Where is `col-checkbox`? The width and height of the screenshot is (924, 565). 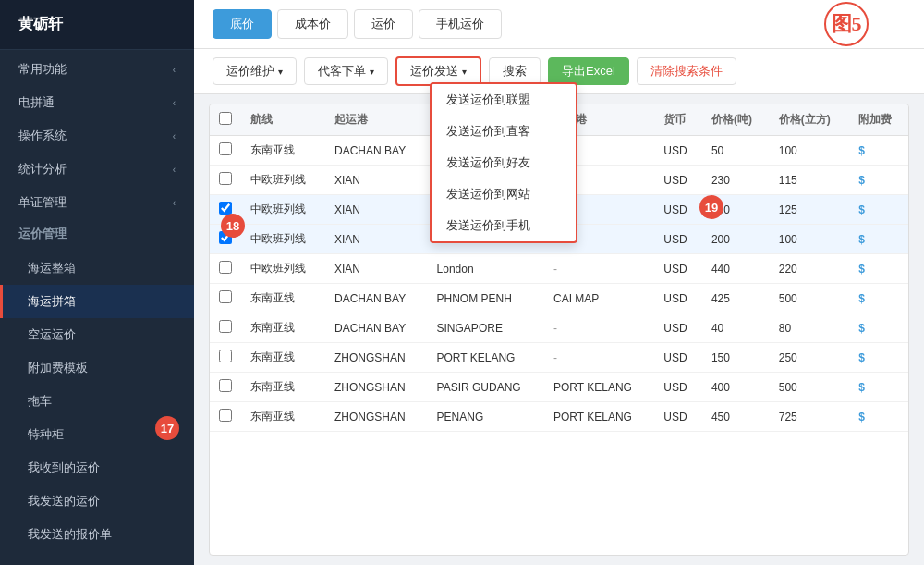
col-checkbox is located at coordinates (225, 120).